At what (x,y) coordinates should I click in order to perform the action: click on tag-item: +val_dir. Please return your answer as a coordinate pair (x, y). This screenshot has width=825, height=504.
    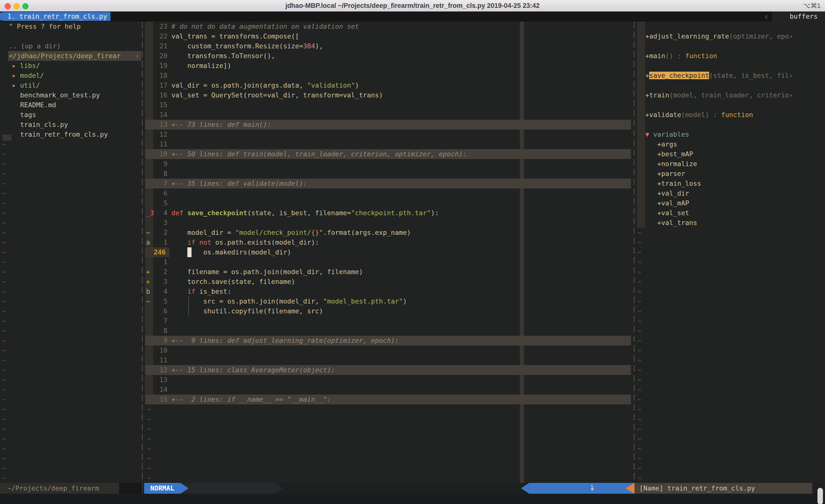
    Looking at the image, I should click on (667, 193).